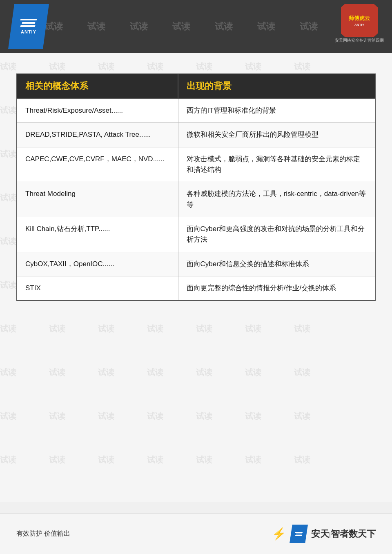 This screenshot has width=392, height=554. Describe the element at coordinates (359, 24) in the screenshot. I see `header-brand: 师傅虎云 ANTIY 安天网络安全冬训营第四期` at that location.